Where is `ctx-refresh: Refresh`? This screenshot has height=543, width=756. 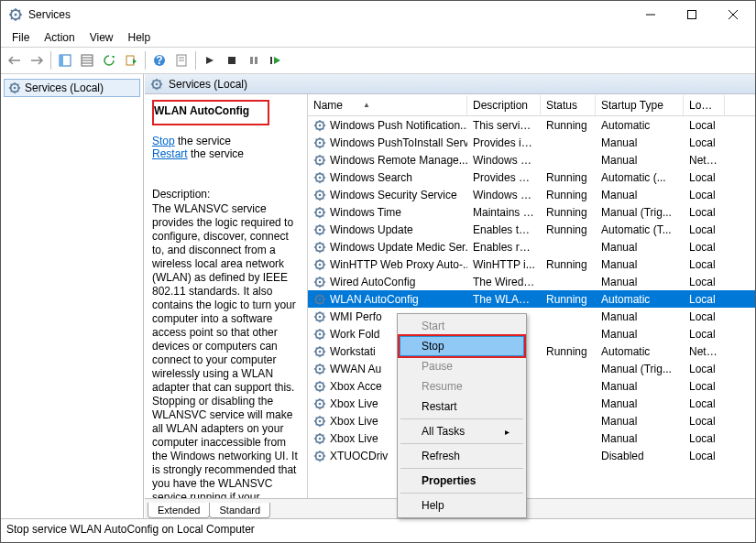
ctx-refresh: Refresh is located at coordinates (462, 456).